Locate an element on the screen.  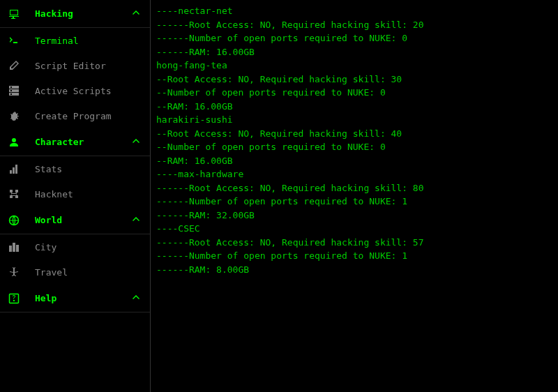
terminal-line: ------RAM: 16.00GB is located at coordinates (354, 52).